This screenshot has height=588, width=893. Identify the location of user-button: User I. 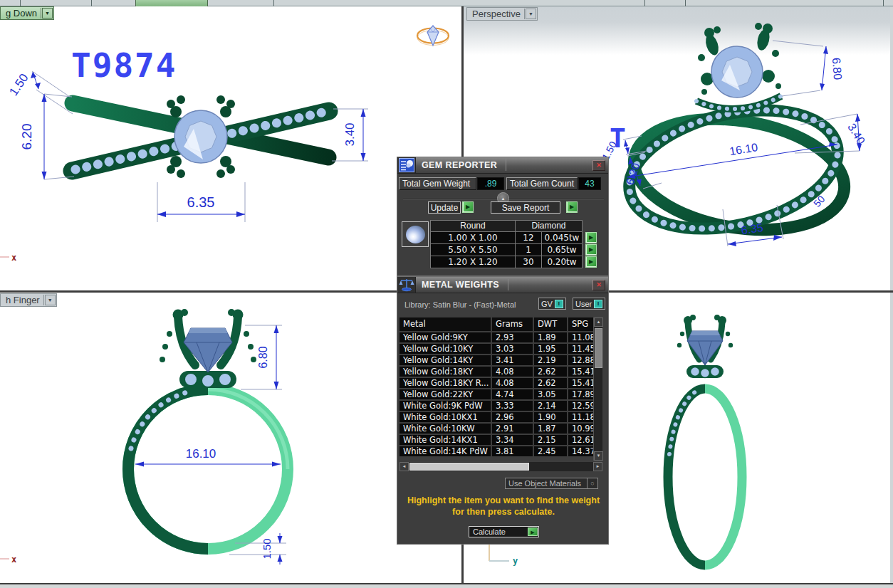
(589, 303).